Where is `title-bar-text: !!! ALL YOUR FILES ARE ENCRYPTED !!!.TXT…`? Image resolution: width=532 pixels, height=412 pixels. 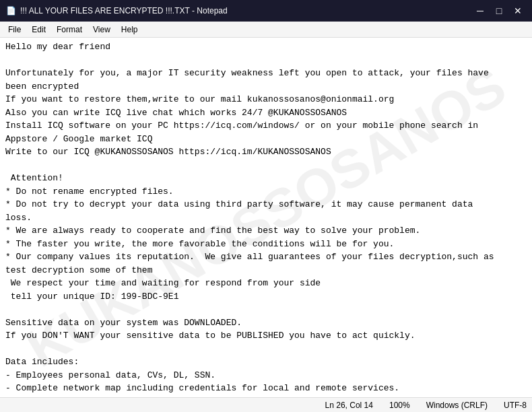 title-bar-text: !!! ALL YOUR FILES ARE ENCRYPTED !!!.TXT… is located at coordinates (124, 11).